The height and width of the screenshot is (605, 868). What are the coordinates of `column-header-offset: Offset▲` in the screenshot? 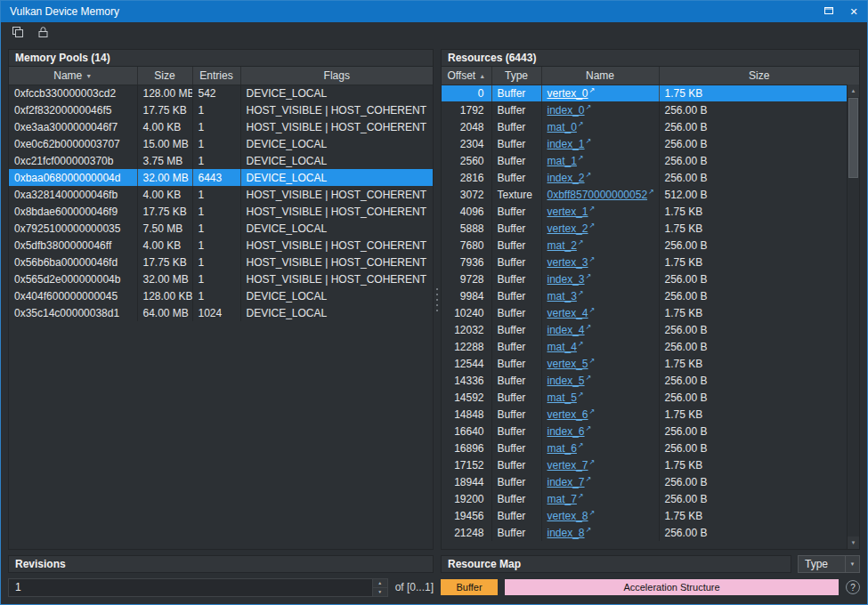 It's located at (466, 76).